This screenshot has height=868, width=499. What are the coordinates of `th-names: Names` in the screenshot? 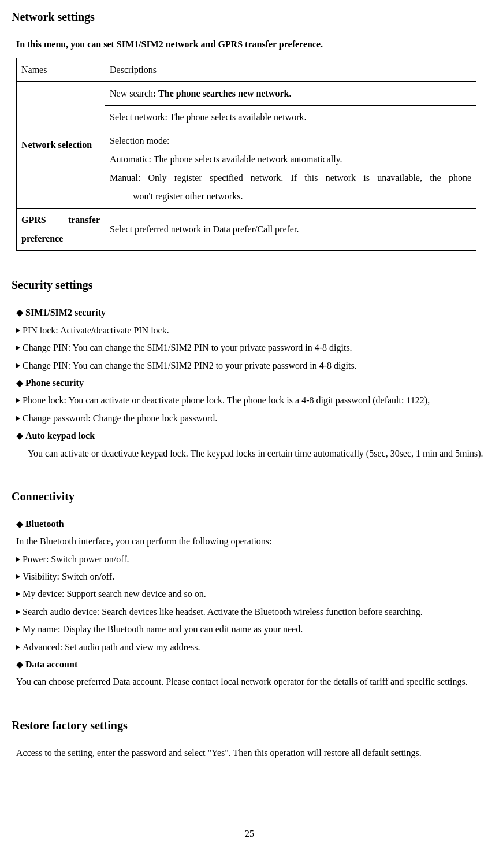 It's located at (61, 71).